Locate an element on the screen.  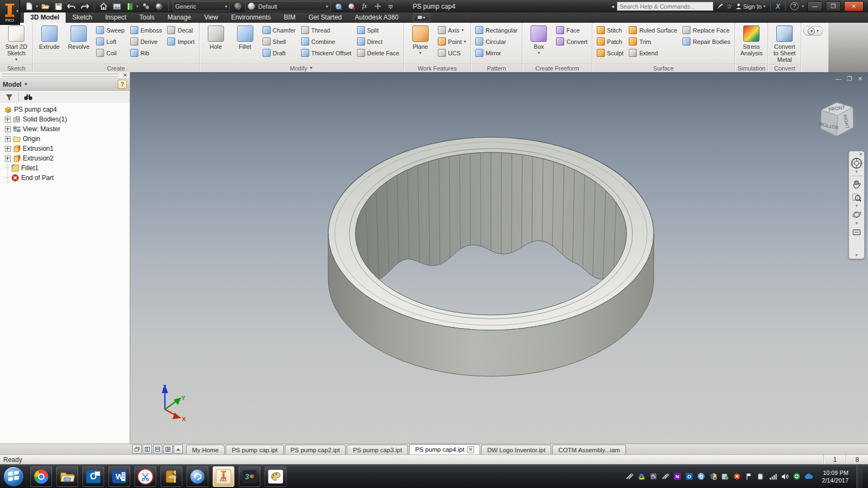
doc-tab-cotm-assembly-iam: COTM Assembly...iam is located at coordinates (589, 450).